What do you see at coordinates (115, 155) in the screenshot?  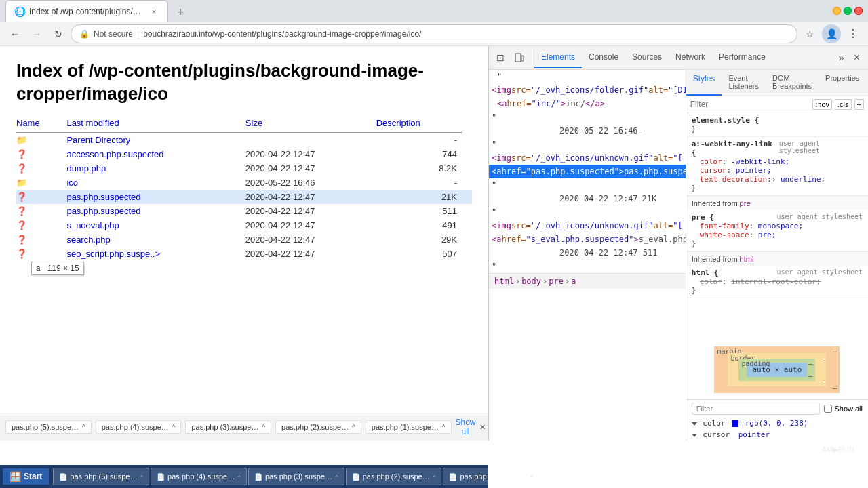 I see `file-link: accesson.php.suspected` at bounding box center [115, 155].